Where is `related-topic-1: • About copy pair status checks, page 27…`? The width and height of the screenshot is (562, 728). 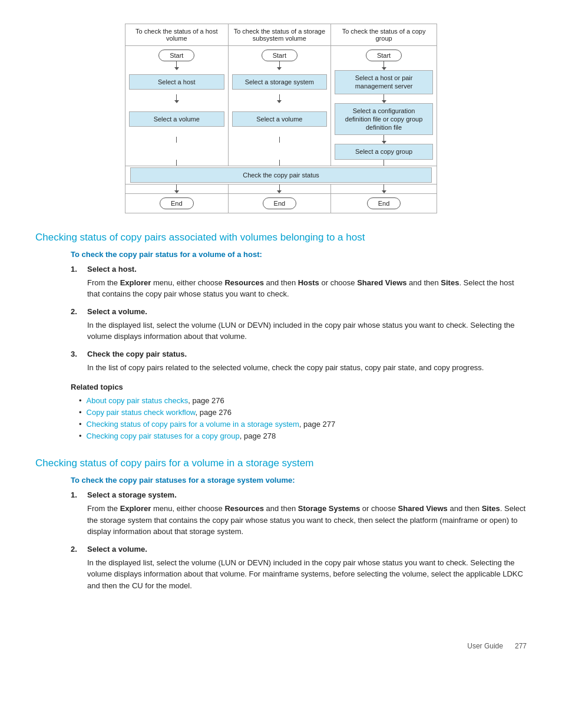
related-topic-1: • About copy pair status checks, page 27… is located at coordinates (303, 401).